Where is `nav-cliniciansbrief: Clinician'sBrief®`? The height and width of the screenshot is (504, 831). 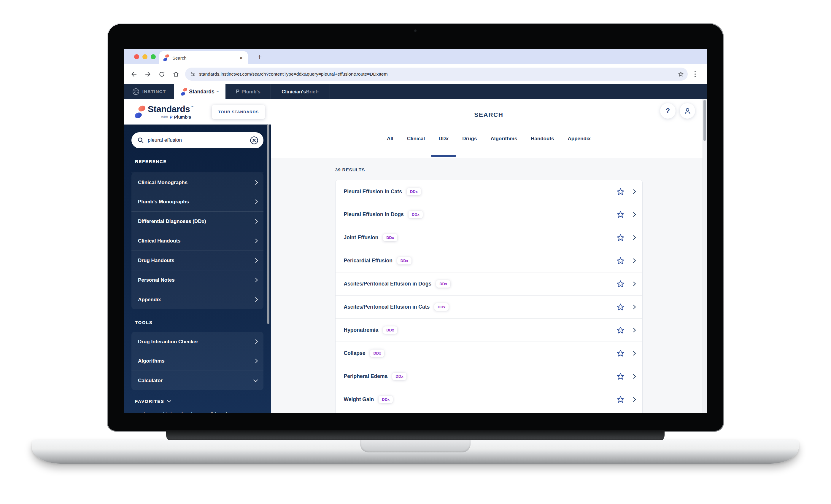
nav-cliniciansbrief: Clinician'sBrief® is located at coordinates (300, 92).